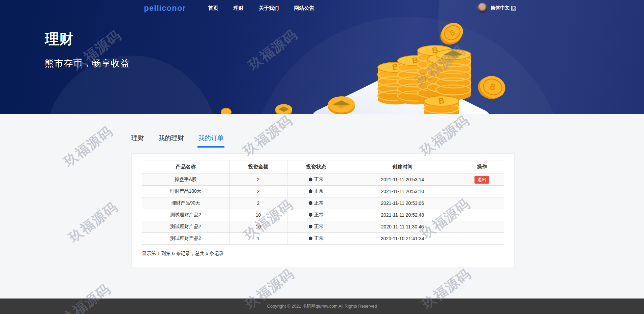 The height and width of the screenshot is (314, 644). I want to click on nav-item-finance: 理财, so click(239, 8).